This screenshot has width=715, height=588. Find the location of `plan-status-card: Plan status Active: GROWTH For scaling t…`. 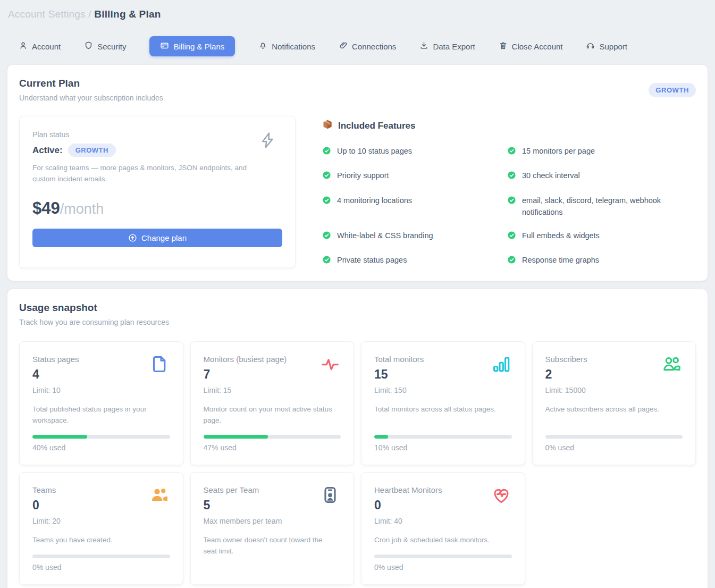

plan-status-card: Plan status Active: GROWTH For scaling t… is located at coordinates (157, 192).